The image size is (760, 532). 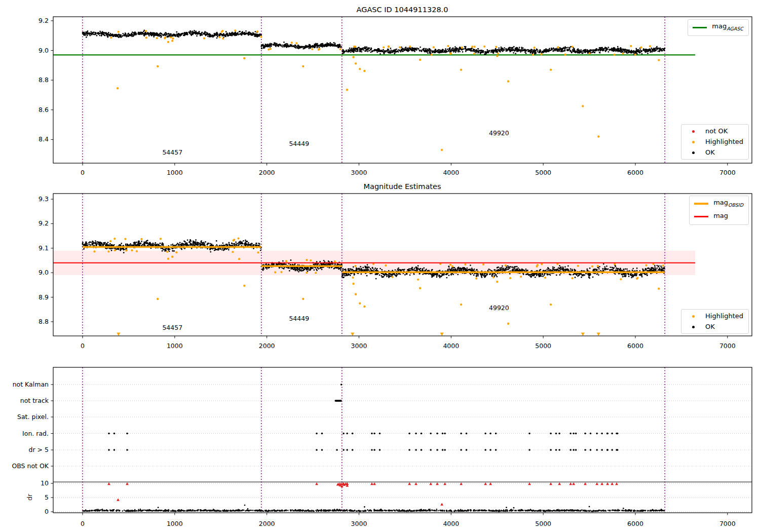 What do you see at coordinates (543, 172) in the screenshot?
I see `x-tick-label: 5000` at bounding box center [543, 172].